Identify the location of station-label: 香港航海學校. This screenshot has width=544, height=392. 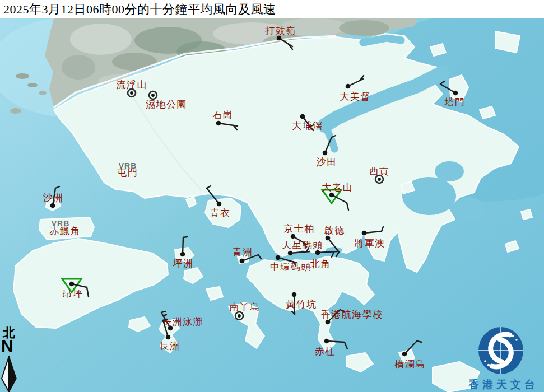
(352, 315).